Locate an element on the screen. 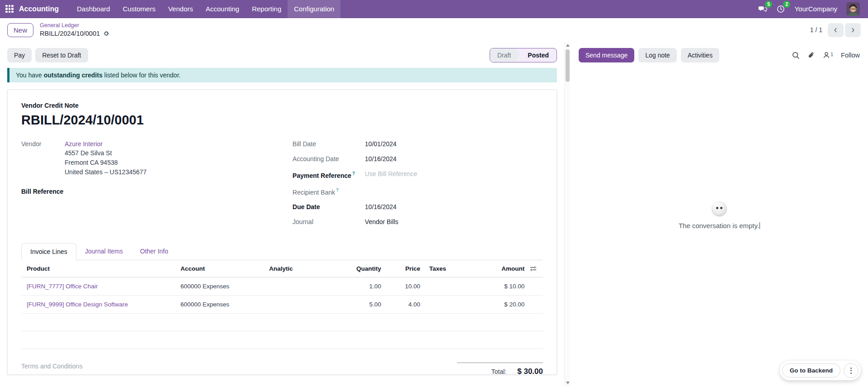  vendor-address-line3: United States – US12345677 is located at coordinates (106, 172).